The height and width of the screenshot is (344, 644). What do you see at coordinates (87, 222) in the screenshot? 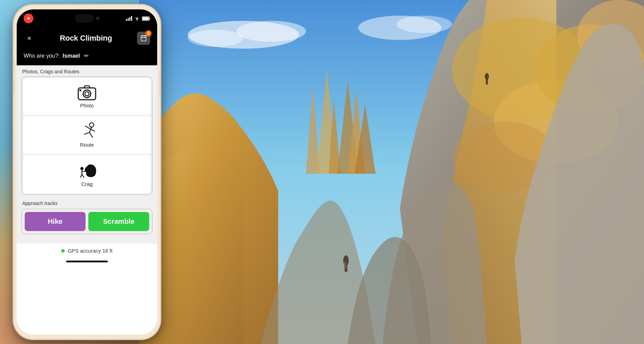
I see `approach-box: Hike Scramble` at bounding box center [87, 222].